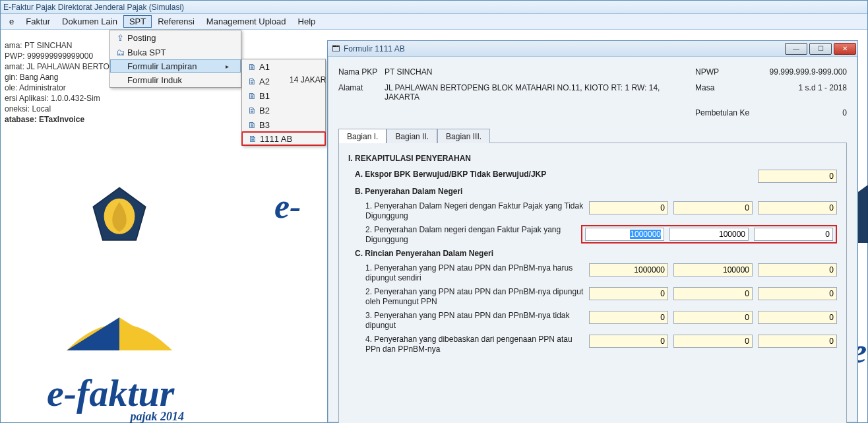  Describe the element at coordinates (464, 136) in the screenshot. I see `tab-bagian-3: Bagian III.` at that location.